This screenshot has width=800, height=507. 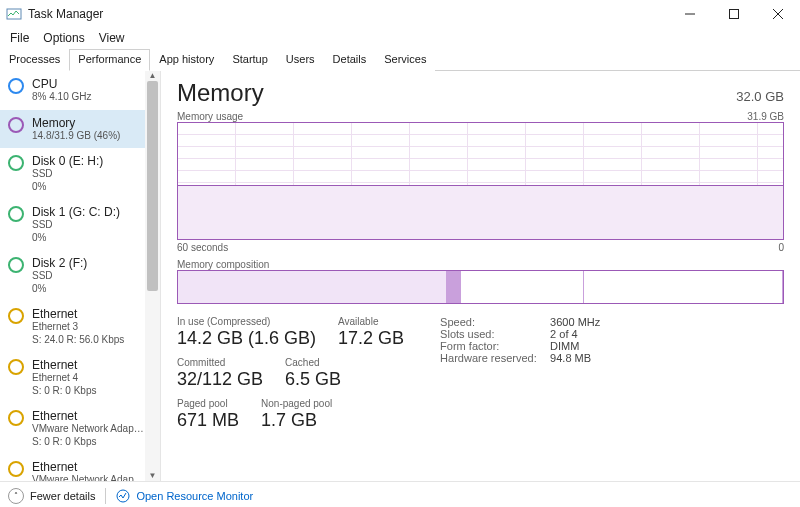 What do you see at coordinates (80, 224) in the screenshot?
I see `sidebar-item-disk-1-g-c-d--3: Disk 1 (G: C: D:)SSD 0%` at bounding box center [80, 224].